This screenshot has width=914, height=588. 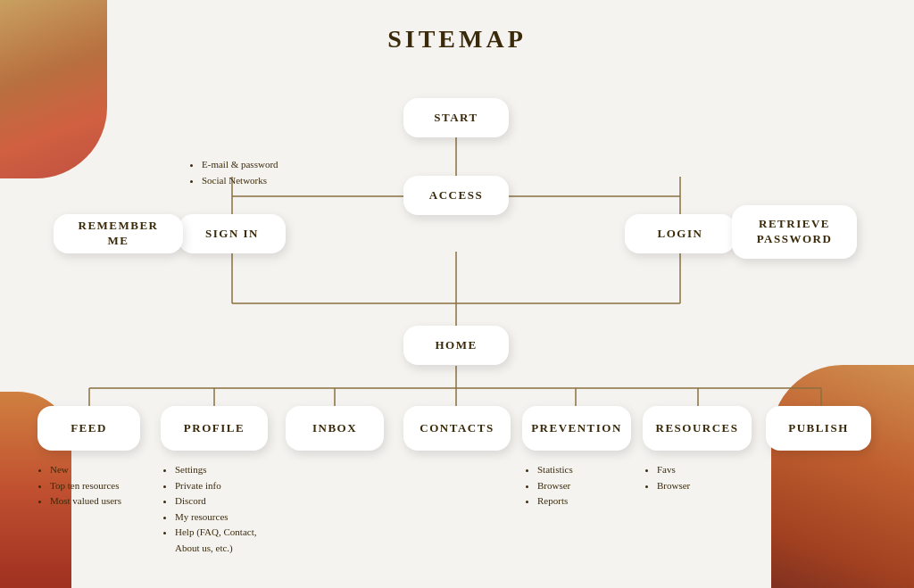 I want to click on node-start: START, so click(x=456, y=118).